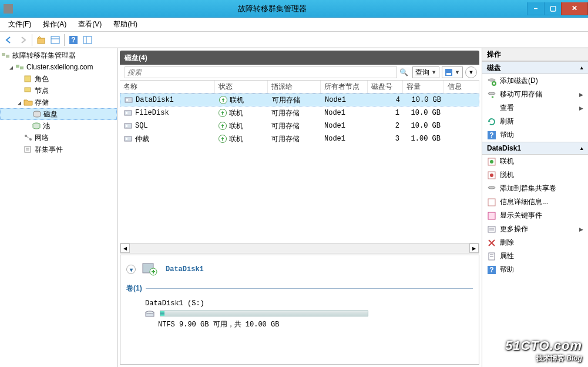  Describe the element at coordinates (492, 162) in the screenshot. I see `online-icon` at that location.